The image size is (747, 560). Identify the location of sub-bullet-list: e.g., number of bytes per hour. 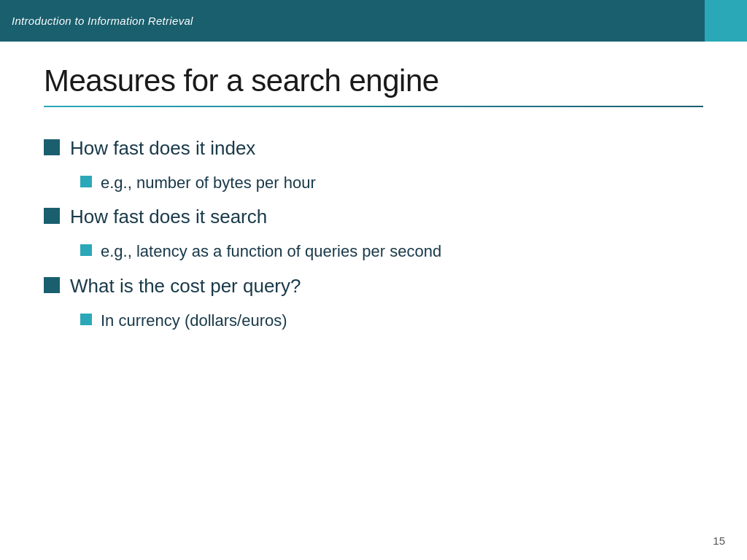
(392, 184).